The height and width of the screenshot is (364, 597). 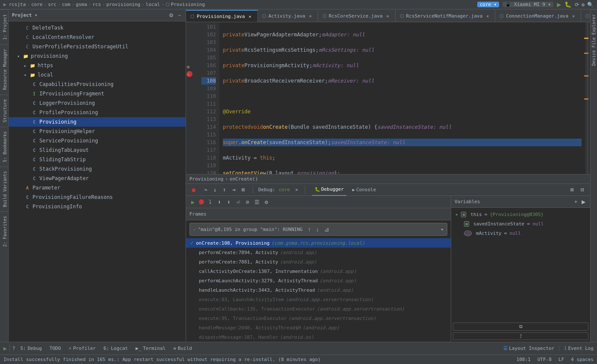 I want to click on mute-btn: ⊘, so click(x=248, y=202).